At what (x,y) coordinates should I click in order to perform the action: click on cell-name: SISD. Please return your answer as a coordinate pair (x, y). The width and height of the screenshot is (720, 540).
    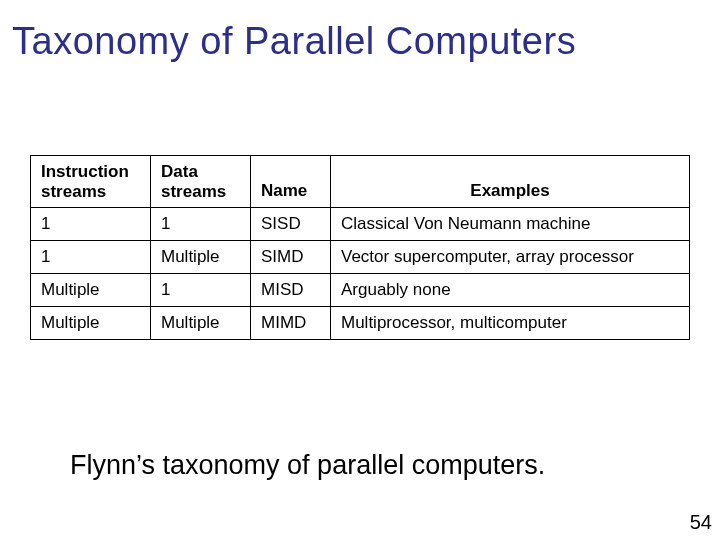
    Looking at the image, I should click on (291, 224).